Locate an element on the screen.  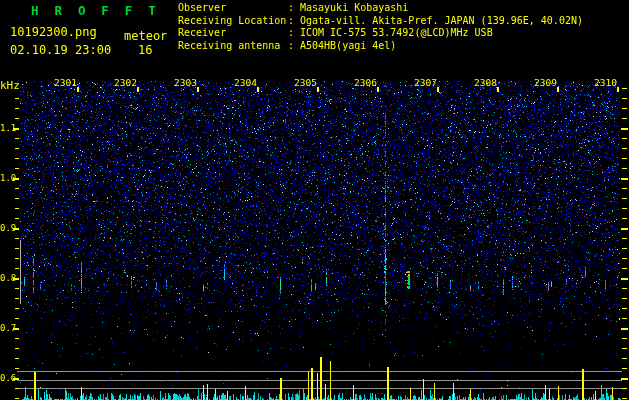
freq-tick-label: 0.7 is located at coordinates (8, 328).